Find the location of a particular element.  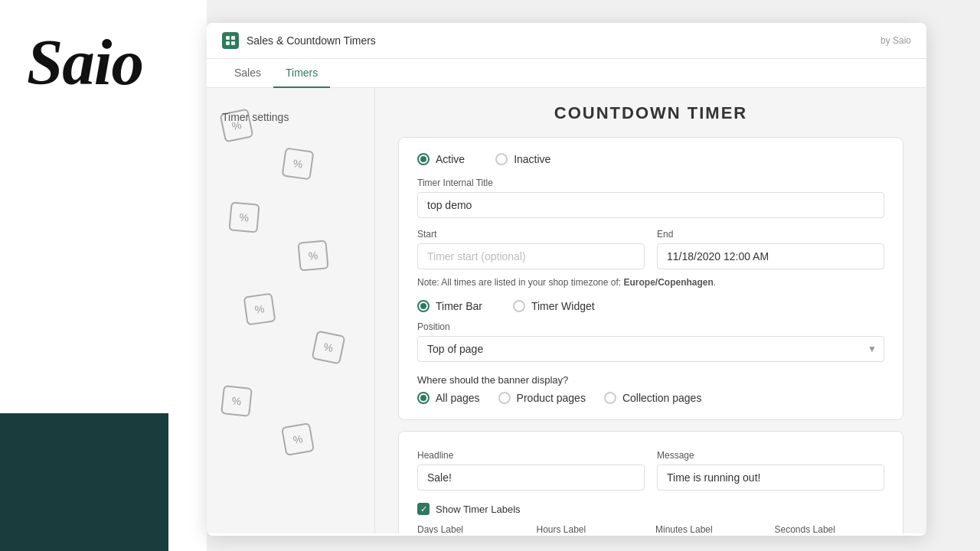

position-select: Top of page Bottom of page Custom is located at coordinates (651, 349).